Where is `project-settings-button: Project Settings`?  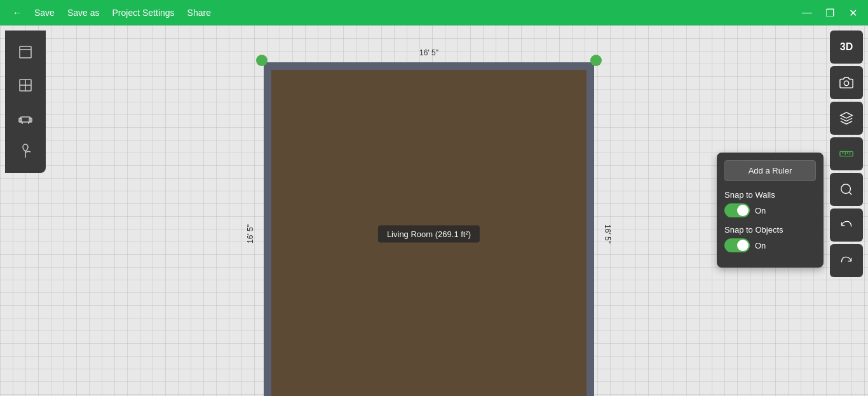 project-settings-button: Project Settings is located at coordinates (144, 13).